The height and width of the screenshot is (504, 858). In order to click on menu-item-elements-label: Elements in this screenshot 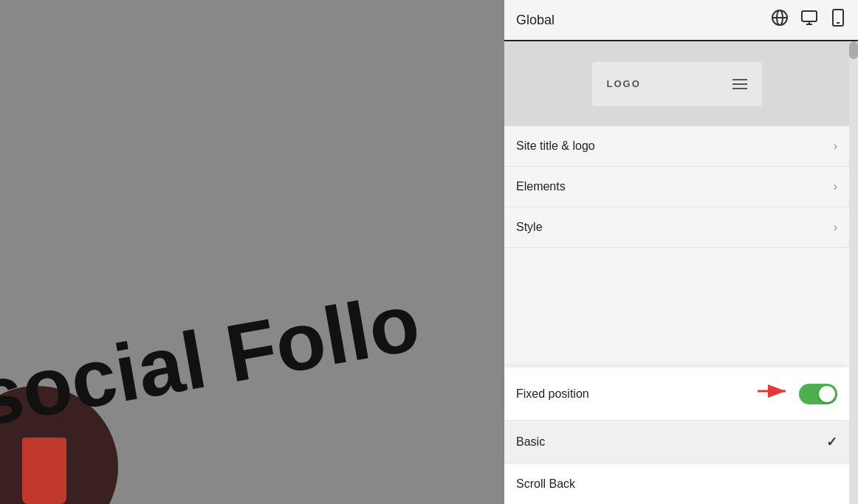, I will do `click(540, 187)`.